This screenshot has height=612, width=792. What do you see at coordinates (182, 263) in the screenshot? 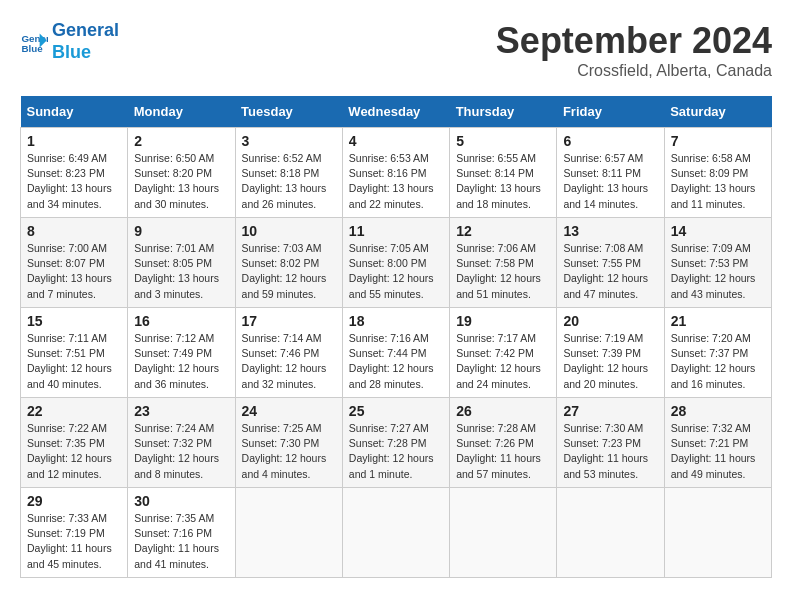
I see `calendar-cell: 9Sunrise: 7:01 AM Sunset: 8:05 PM Daylig…` at bounding box center [182, 263].